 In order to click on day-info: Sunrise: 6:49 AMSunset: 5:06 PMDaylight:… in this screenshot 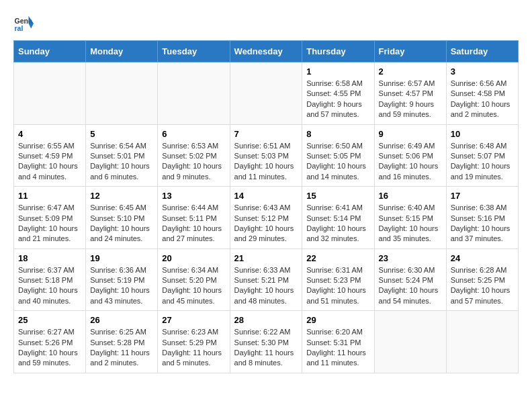, I will do `click(410, 162)`.